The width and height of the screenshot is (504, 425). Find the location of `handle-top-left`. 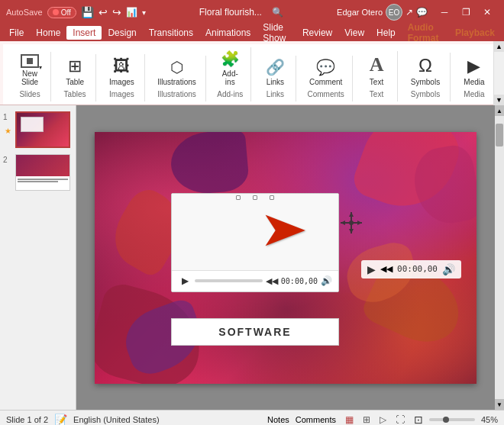

handle-top-left is located at coordinates (238, 198).